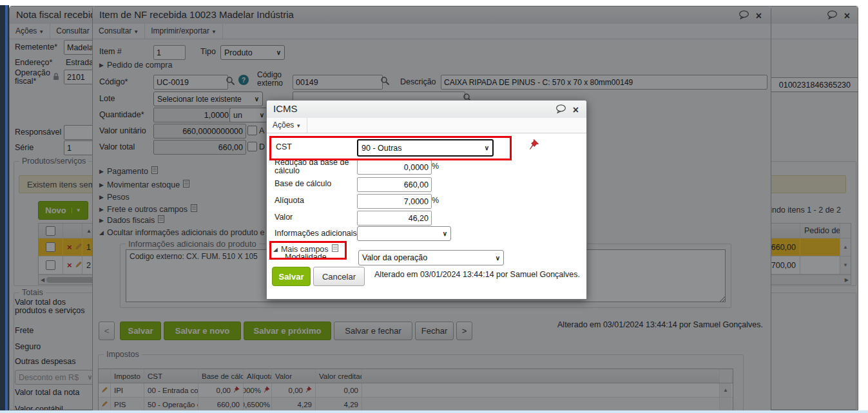  I want to click on toggle-pesos: ▶Pesos, so click(115, 197).